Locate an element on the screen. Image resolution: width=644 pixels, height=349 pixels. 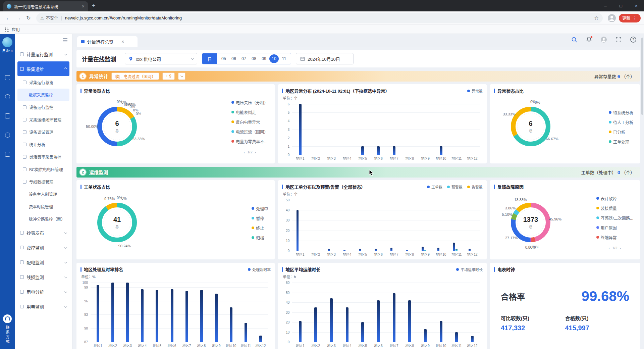
sidebar-item: 用电监测 is located at coordinates (44, 306).